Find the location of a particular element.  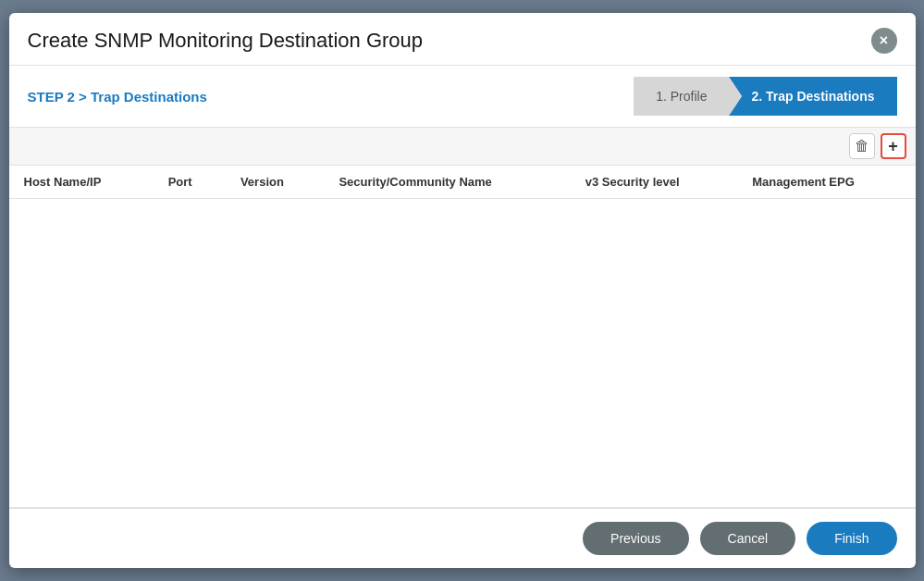

destinations-table: Host Name/IP Port Version Security/Commu… is located at coordinates (462, 182).